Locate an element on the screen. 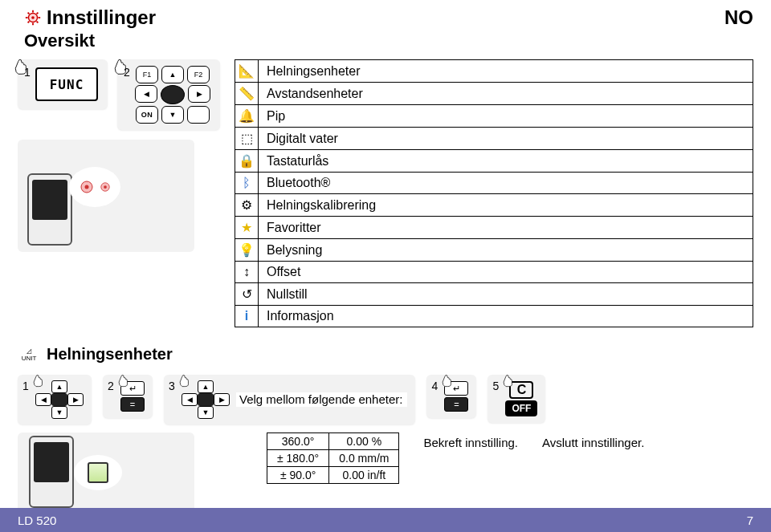 The height and width of the screenshot is (532, 771). level-icon: ⬚ is located at coordinates (247, 139).